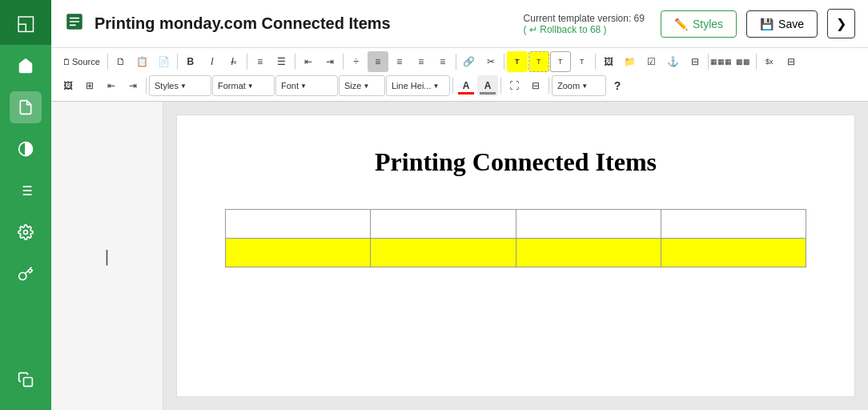  Describe the element at coordinates (841, 24) in the screenshot. I see `more-button: ❯` at that location.